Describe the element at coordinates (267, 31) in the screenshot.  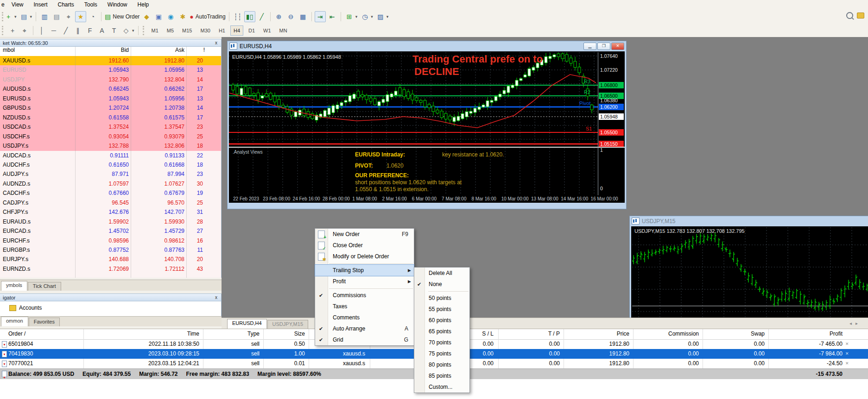
I see `timeframe-w1: W1` at that location.